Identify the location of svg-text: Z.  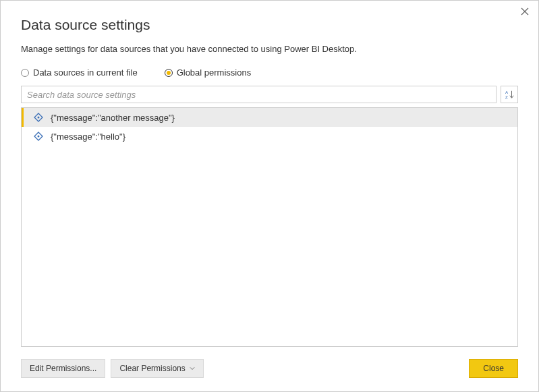
(507, 97).